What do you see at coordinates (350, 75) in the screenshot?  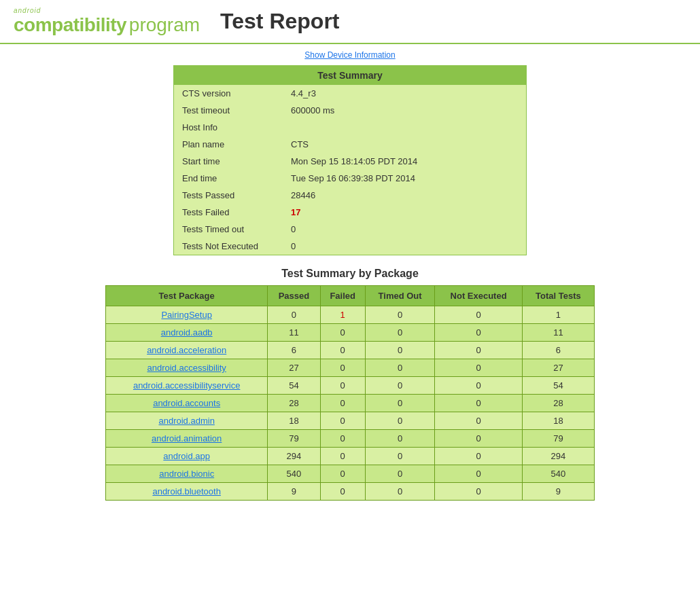 I see `summary-heading: Test Summary` at bounding box center [350, 75].